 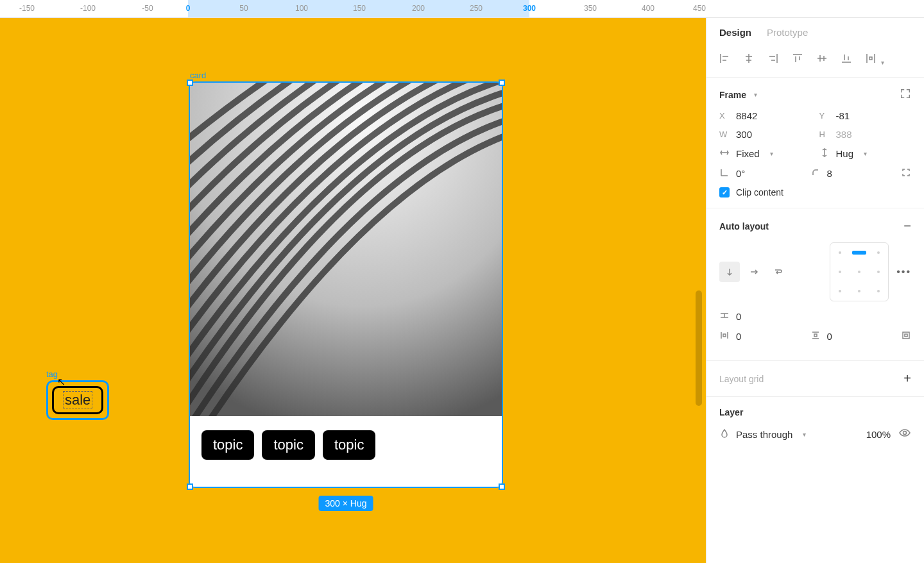 I want to click on resize-handle-tl, so click(x=190, y=83).